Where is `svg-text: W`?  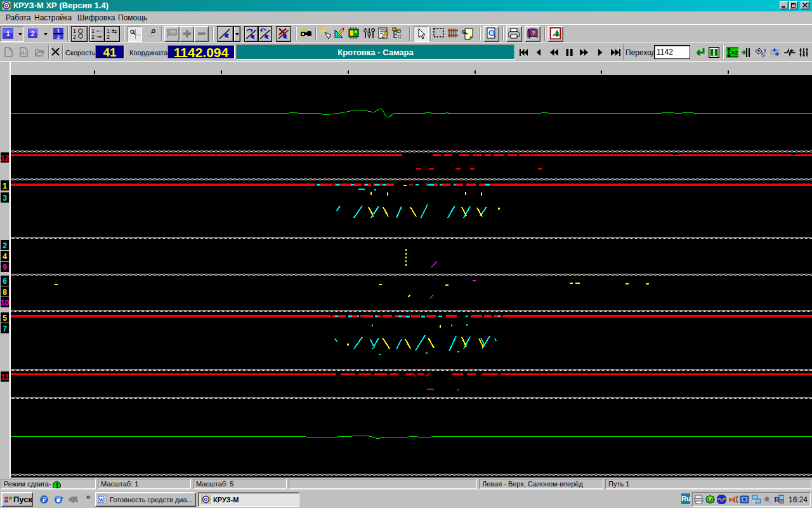 svg-text: W is located at coordinates (102, 500).